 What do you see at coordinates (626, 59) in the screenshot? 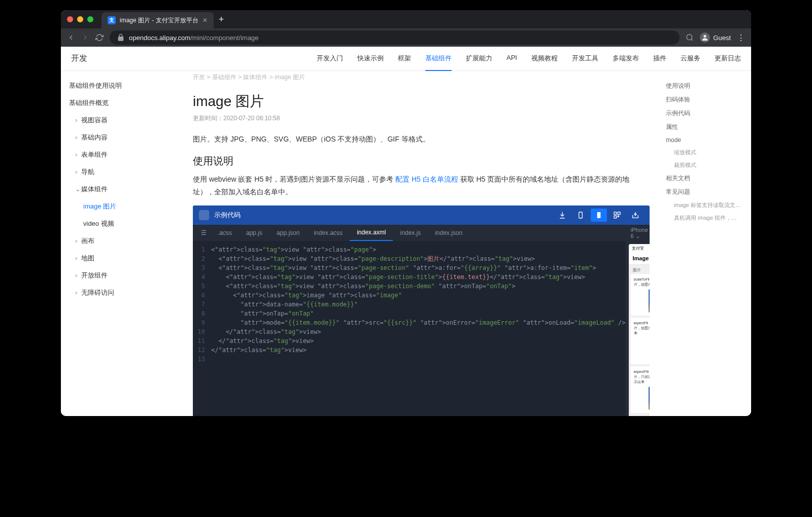
I see `nav-item-8: 多端发布` at bounding box center [626, 59].